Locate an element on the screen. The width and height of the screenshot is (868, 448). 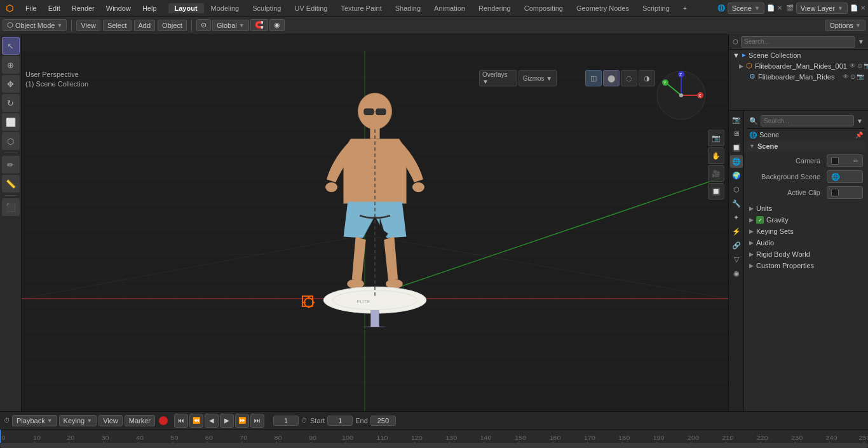
transform-space: Global ▼ is located at coordinates (231, 25).